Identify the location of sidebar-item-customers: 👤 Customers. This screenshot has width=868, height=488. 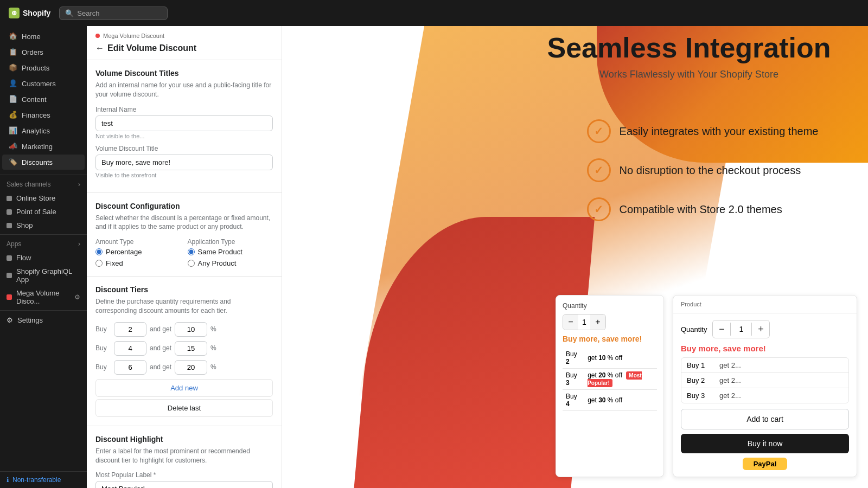
(43, 84).